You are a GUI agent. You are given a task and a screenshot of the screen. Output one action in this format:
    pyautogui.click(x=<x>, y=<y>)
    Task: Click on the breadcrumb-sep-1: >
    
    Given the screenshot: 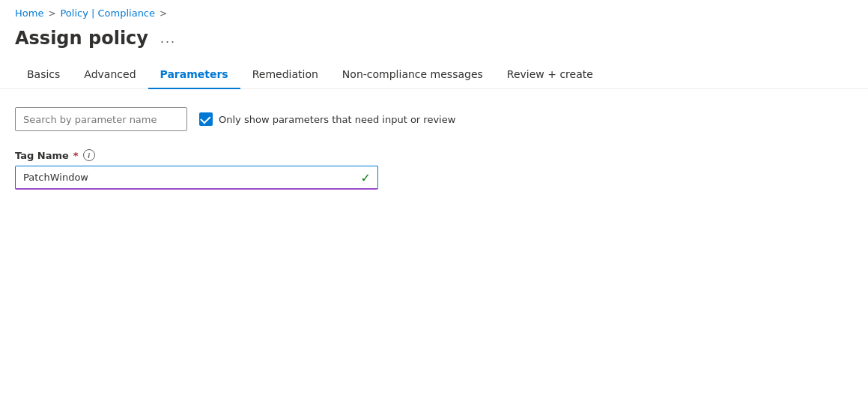 What is the action you would take?
    pyautogui.click(x=52, y=13)
    